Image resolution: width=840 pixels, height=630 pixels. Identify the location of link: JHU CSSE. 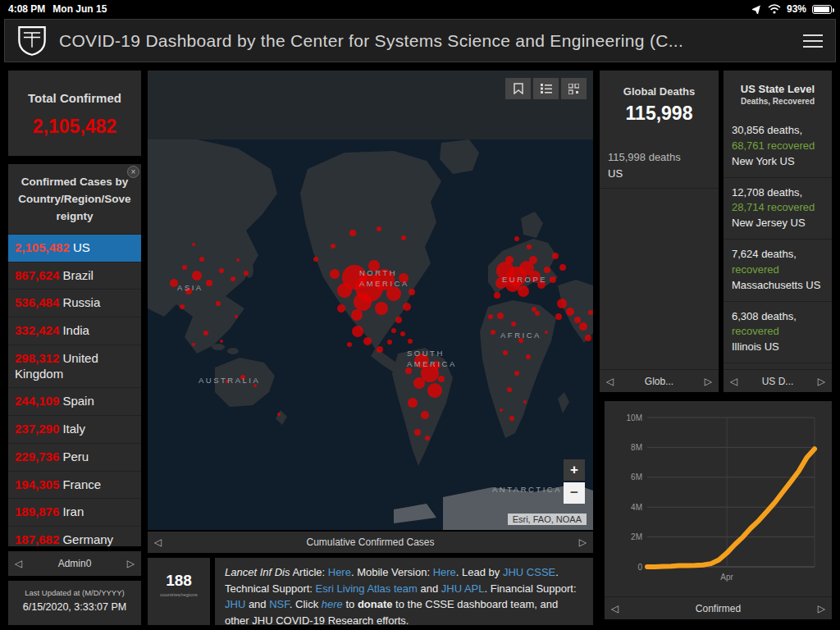
(529, 573).